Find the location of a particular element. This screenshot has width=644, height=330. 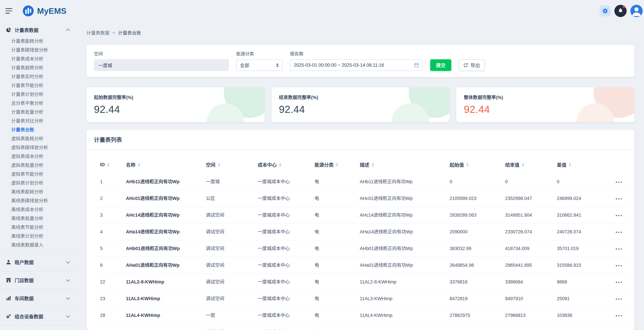

sidebar-item: 计量表对比分析 is located at coordinates (38, 121).